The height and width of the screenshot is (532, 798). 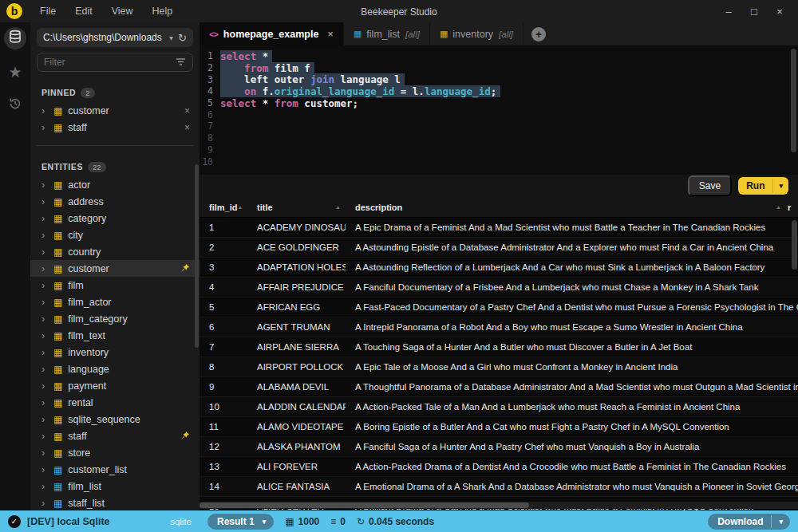 What do you see at coordinates (780, 11) in the screenshot?
I see `close-icon: ×` at bounding box center [780, 11].